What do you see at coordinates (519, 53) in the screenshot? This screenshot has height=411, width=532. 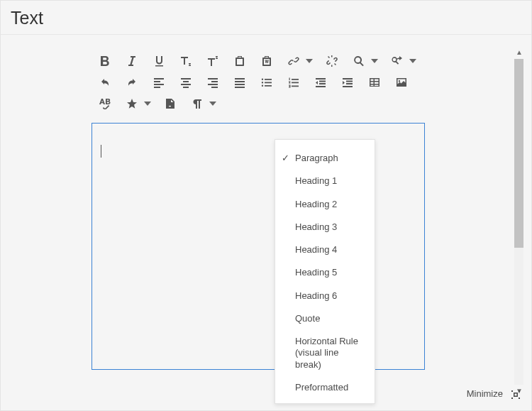 I see `scroll-up-icon: ▲` at bounding box center [519, 53].